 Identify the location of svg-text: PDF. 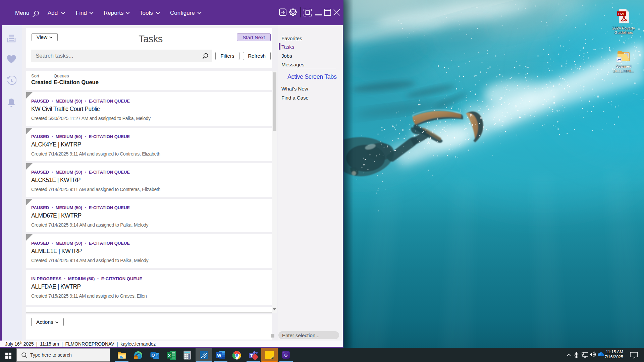
(622, 13).